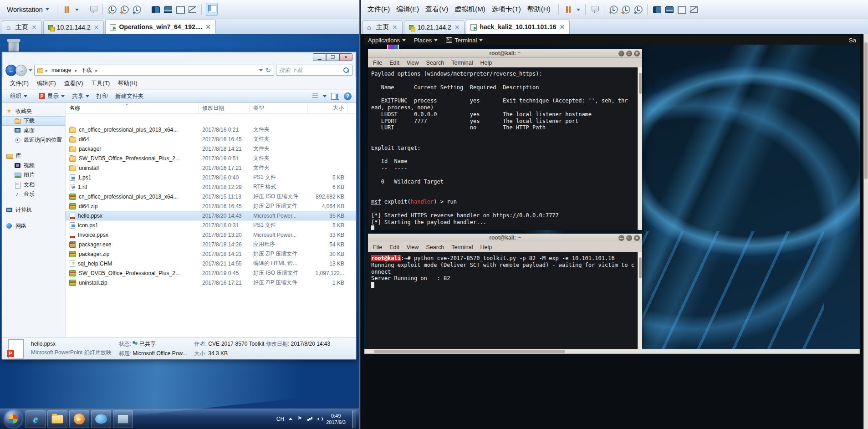 This screenshot has width=868, height=429. I want to click on menu-item-查看(V): 查看(V), so click(74, 84).